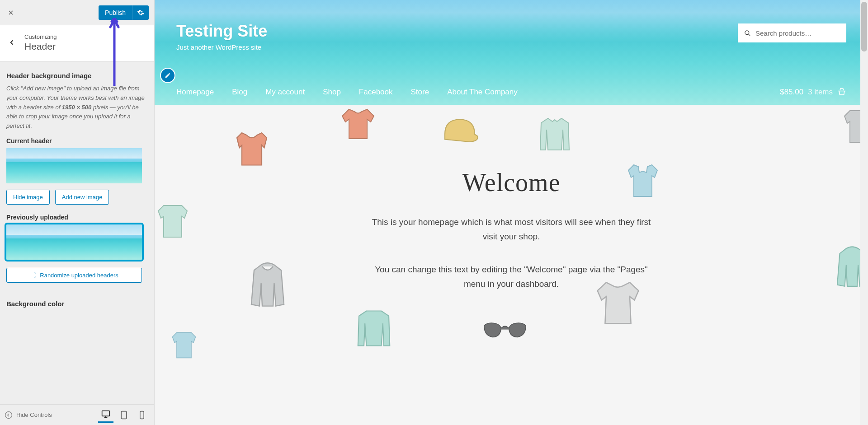 The width and height of the screenshot is (868, 425). What do you see at coordinates (511, 229) in the screenshot?
I see `welcome-paragraph-1: This is your homepage which is what most…` at bounding box center [511, 229].